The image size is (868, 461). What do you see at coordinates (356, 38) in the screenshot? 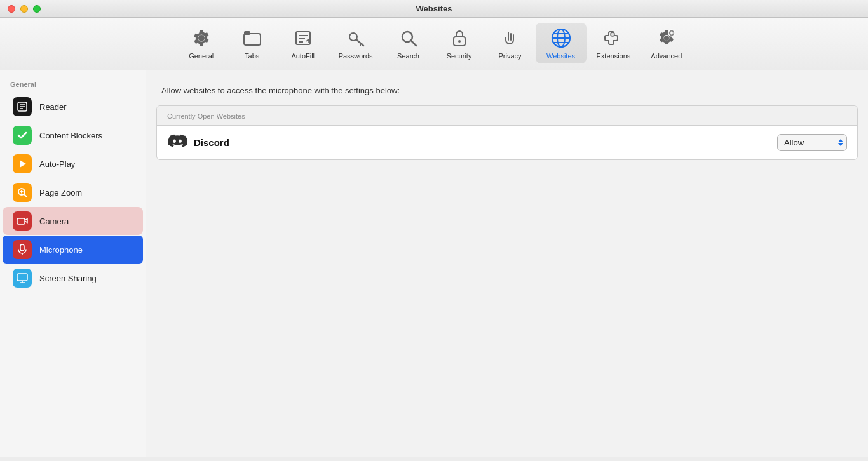
I see `key-icon` at bounding box center [356, 38].